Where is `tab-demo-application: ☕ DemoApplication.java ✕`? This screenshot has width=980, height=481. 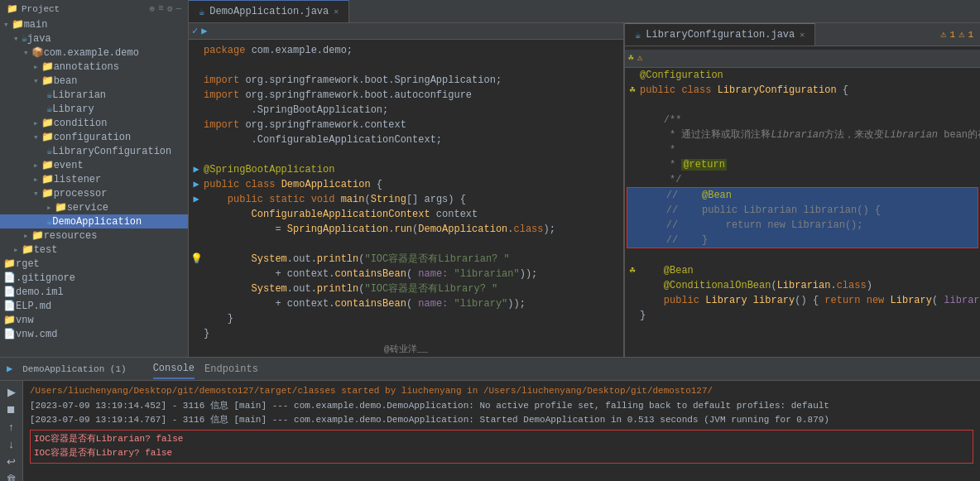
tab-demo-application: ☕ DemoApplication.java ✕ is located at coordinates (269, 12).